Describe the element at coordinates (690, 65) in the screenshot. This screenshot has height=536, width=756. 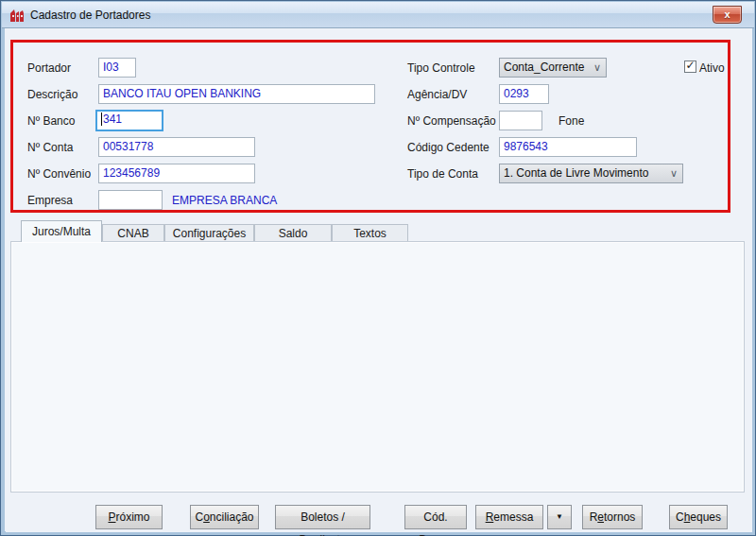
I see `checkmark-icon: ✓` at that location.